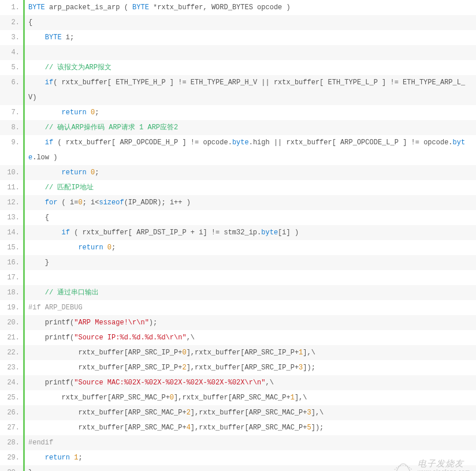  Describe the element at coordinates (238, 173) in the screenshot. I see `code-line: 10. return 0;` at that location.